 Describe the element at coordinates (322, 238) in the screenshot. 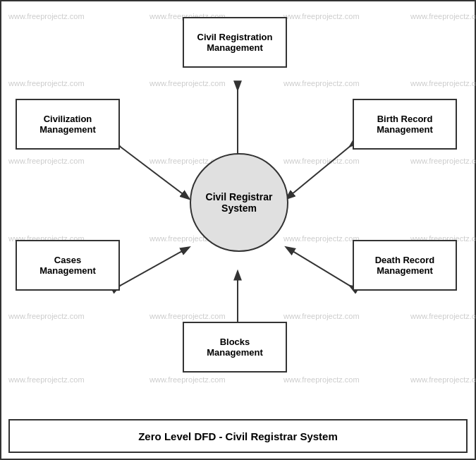

I see `watermark-15: www.freeprojectz.com` at that location.